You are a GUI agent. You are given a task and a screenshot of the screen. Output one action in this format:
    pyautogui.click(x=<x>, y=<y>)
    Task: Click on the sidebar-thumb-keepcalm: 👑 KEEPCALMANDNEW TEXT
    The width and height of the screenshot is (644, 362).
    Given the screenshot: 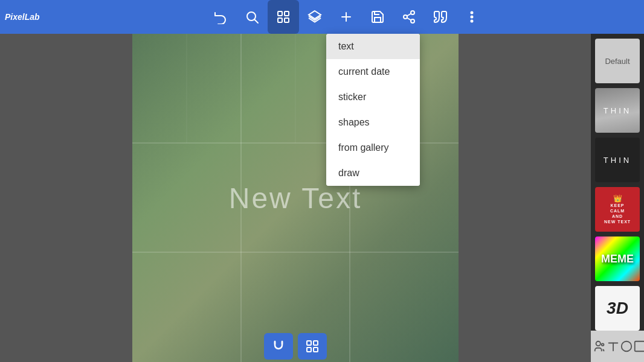 What is the action you would take?
    pyautogui.click(x=617, y=209)
    